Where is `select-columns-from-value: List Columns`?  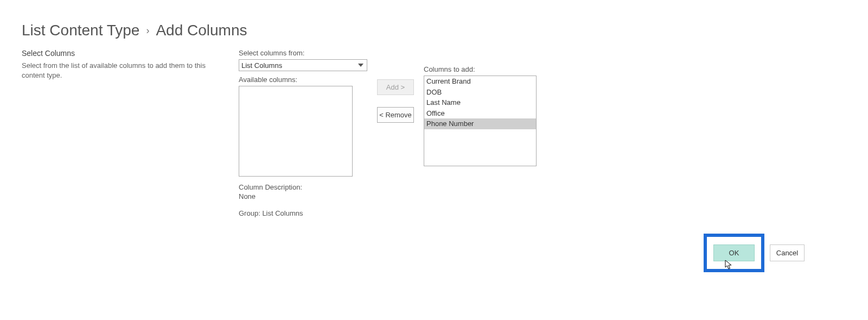 select-columns-from-value: List Columns is located at coordinates (261, 65).